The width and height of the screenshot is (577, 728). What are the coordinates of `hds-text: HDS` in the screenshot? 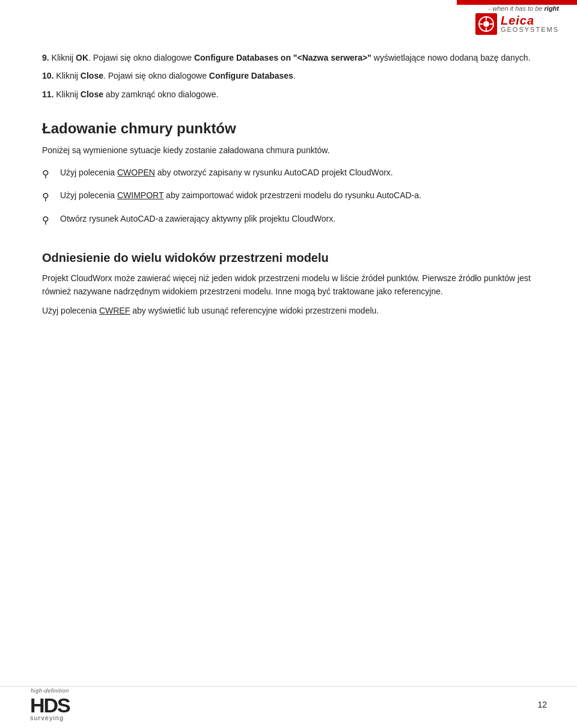 It's located at (50, 705).